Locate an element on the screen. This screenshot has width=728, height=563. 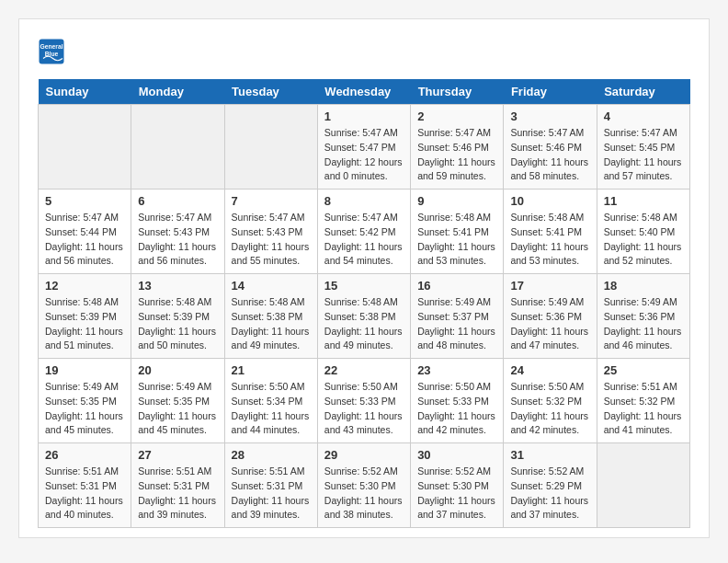
day-number: 24 is located at coordinates (550, 370).